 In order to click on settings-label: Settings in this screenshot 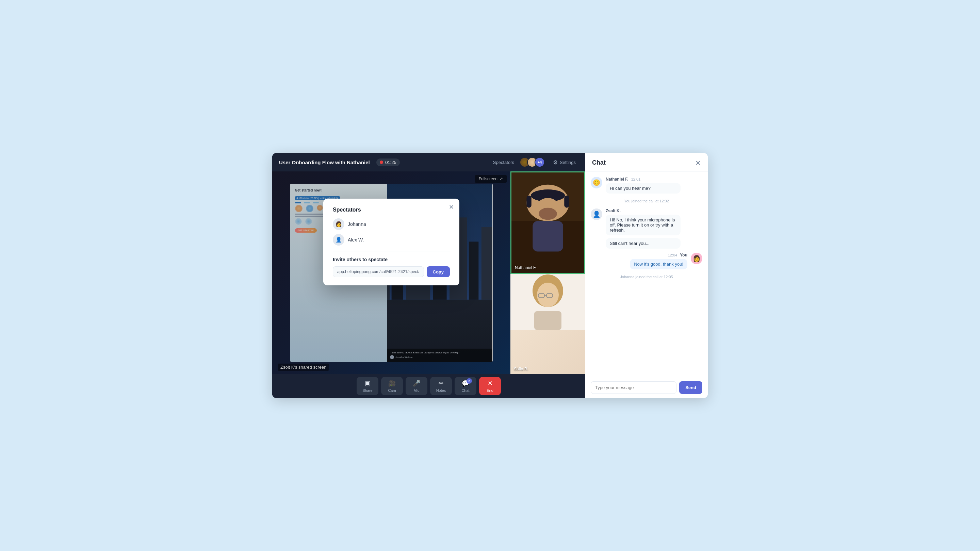, I will do `click(568, 162)`.